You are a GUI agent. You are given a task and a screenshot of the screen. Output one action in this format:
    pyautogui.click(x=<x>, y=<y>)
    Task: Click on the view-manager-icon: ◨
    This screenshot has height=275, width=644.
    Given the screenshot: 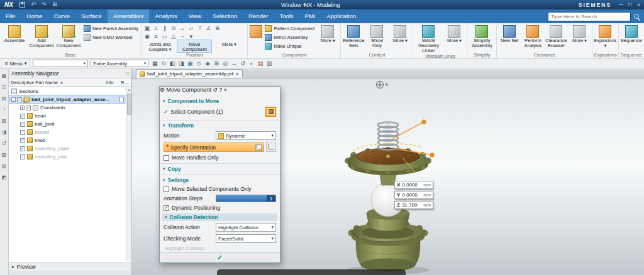 What is the action you would take?
    pyautogui.click(x=4, y=132)
    